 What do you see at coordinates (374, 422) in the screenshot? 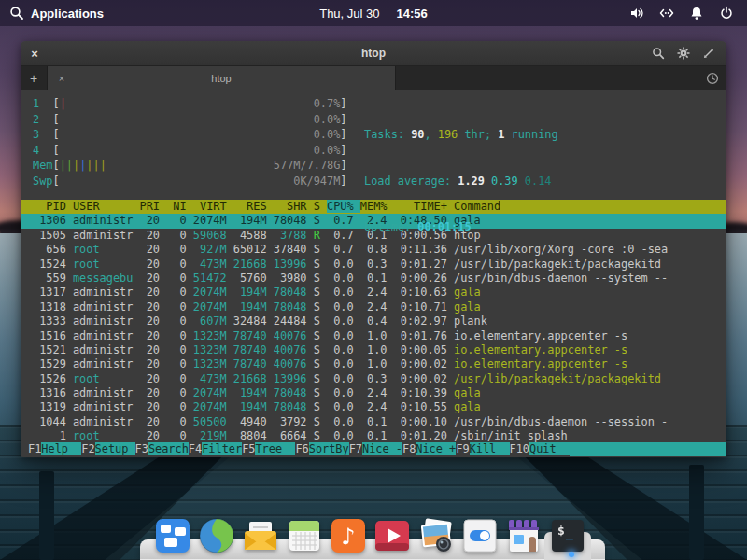
I see `process-row: 1044 administr 20 0 50500 4940 3792 S 0.…` at bounding box center [374, 422].